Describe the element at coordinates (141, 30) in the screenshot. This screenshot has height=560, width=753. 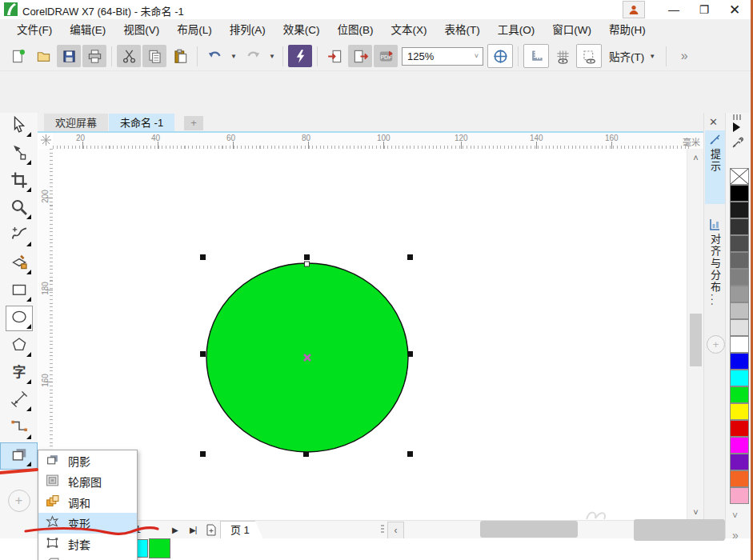
I see `menu-item-2: 视图(V)` at that location.